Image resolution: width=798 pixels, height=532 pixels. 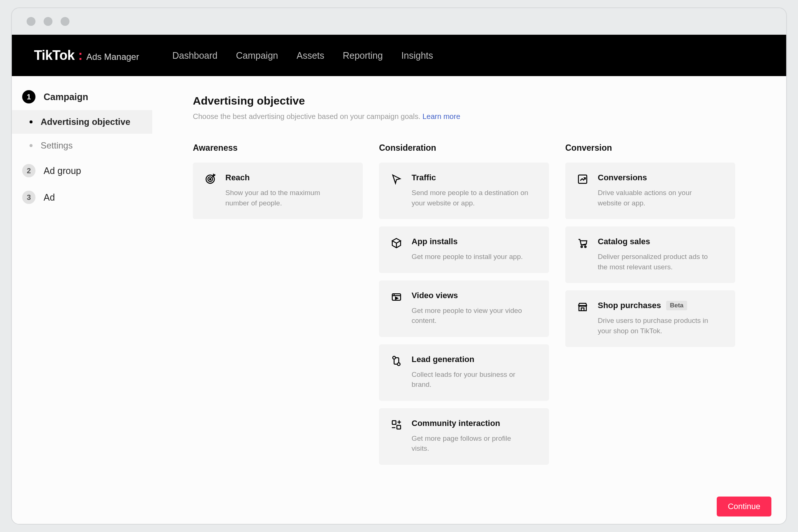 What do you see at coordinates (29, 97) in the screenshot?
I see `step-number: 1` at bounding box center [29, 97].